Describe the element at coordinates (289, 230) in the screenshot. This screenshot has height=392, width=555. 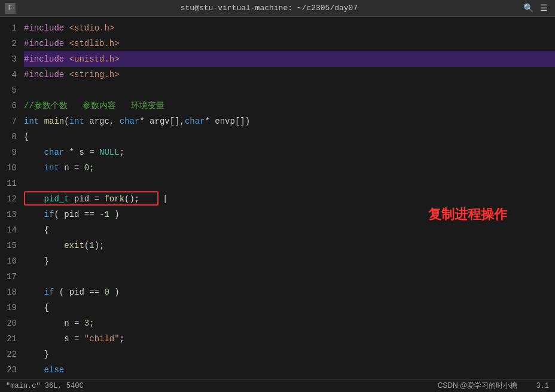
I see `code-line-14: {` at that location.